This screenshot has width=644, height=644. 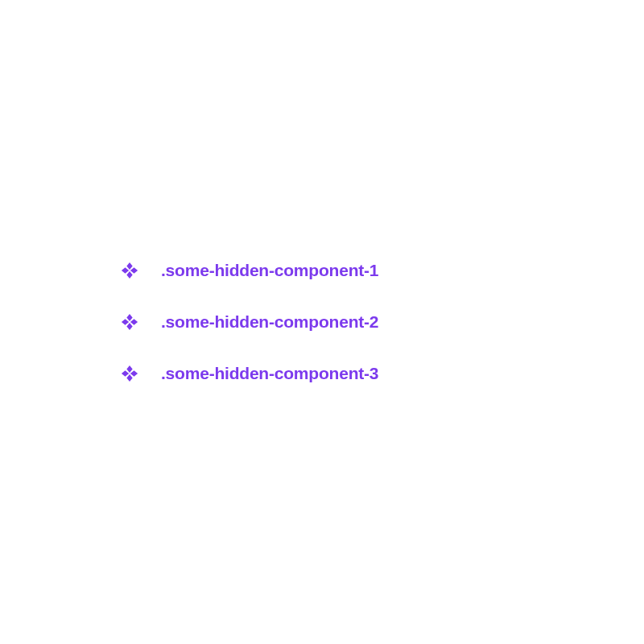 I want to click on component-label: .some-hidden-component-3, so click(x=270, y=374).